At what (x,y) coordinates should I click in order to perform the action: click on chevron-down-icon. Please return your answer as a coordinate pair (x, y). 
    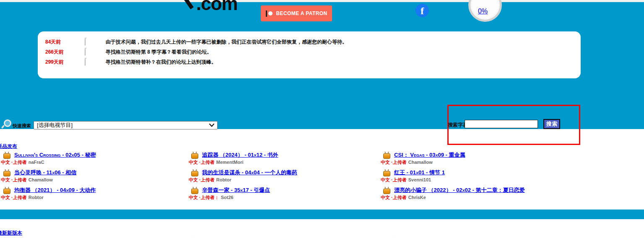
    Looking at the image, I should click on (212, 125).